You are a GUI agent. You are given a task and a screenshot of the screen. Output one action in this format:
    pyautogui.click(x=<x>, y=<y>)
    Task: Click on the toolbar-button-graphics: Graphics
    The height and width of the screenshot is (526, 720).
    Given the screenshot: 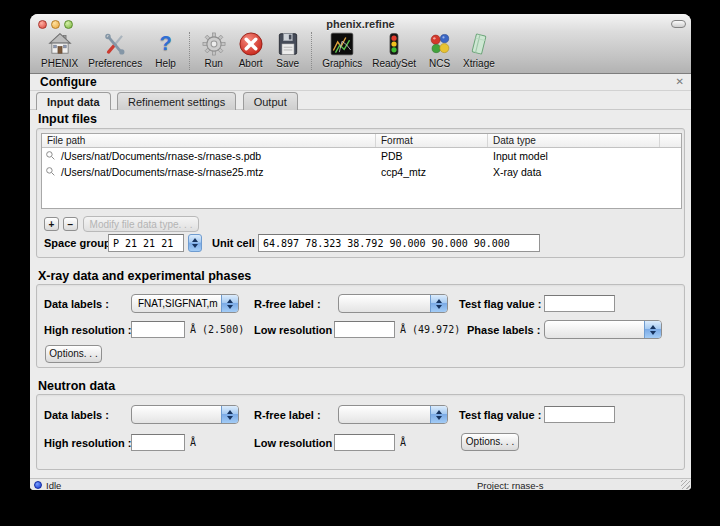 What is the action you would take?
    pyautogui.click(x=342, y=50)
    